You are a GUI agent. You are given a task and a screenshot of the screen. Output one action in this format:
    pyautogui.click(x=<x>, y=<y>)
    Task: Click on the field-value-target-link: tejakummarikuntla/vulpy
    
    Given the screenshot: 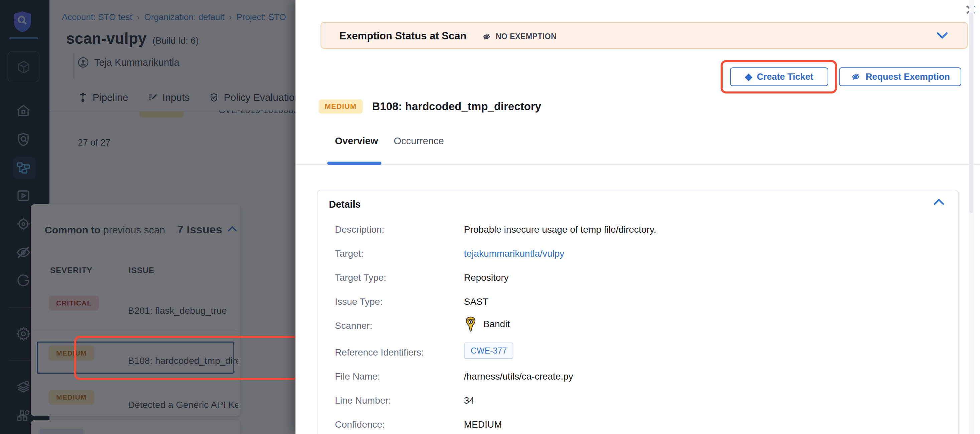 What is the action you would take?
    pyautogui.click(x=514, y=254)
    